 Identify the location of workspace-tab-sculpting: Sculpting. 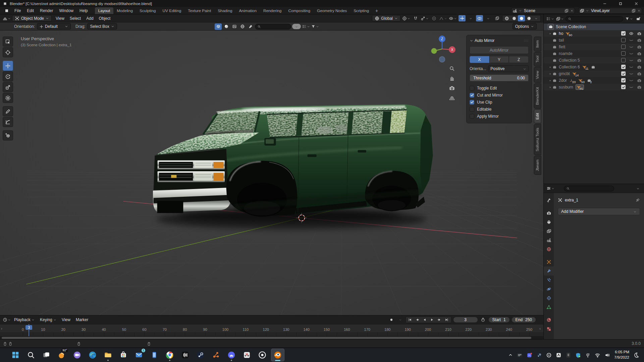
(148, 11).